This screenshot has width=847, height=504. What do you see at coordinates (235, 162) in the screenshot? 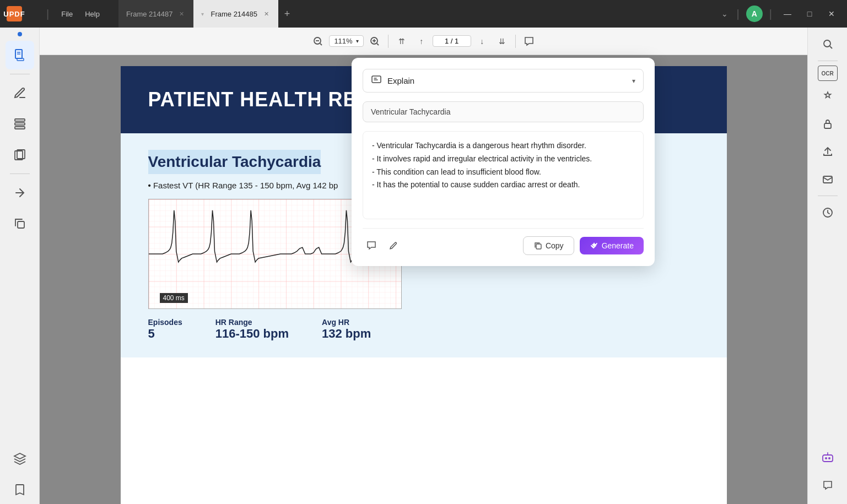
I see `section-title: Ventricular Tachycardia` at bounding box center [235, 162].